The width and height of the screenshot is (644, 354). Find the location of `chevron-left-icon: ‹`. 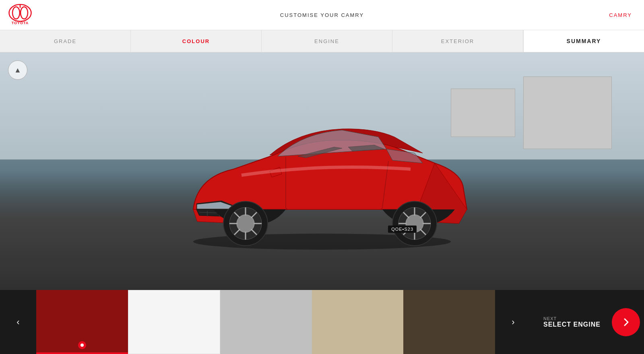

chevron-left-icon: ‹ is located at coordinates (18, 322).